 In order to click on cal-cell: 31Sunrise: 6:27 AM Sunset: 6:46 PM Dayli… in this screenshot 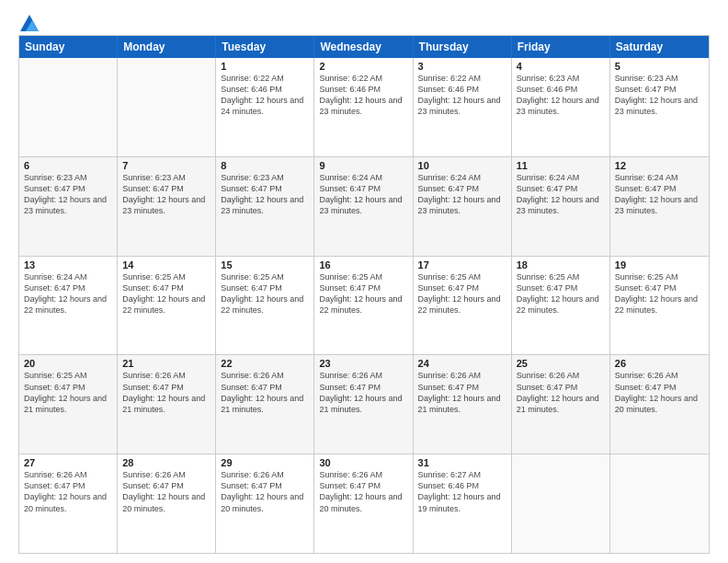, I will do `click(463, 504)`.